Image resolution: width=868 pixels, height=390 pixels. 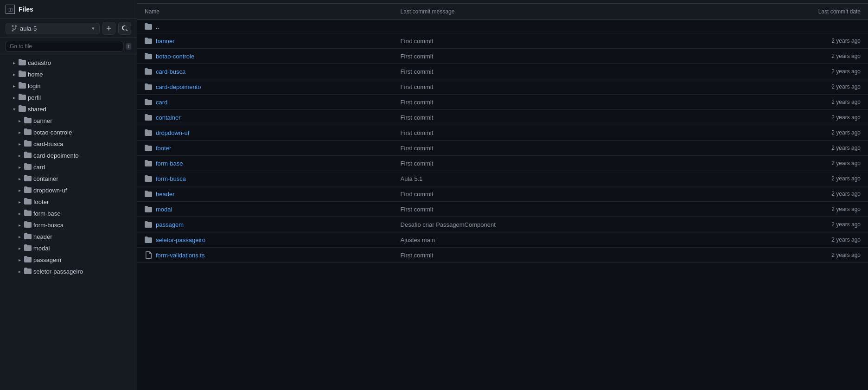 I want to click on file-name-link-1: botao-controle, so click(x=175, y=57).